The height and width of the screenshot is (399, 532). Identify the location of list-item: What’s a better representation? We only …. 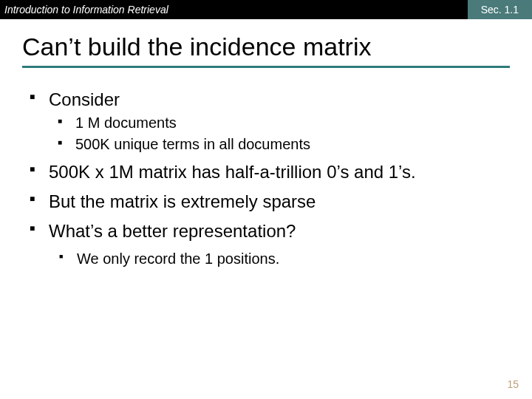
(270, 244).